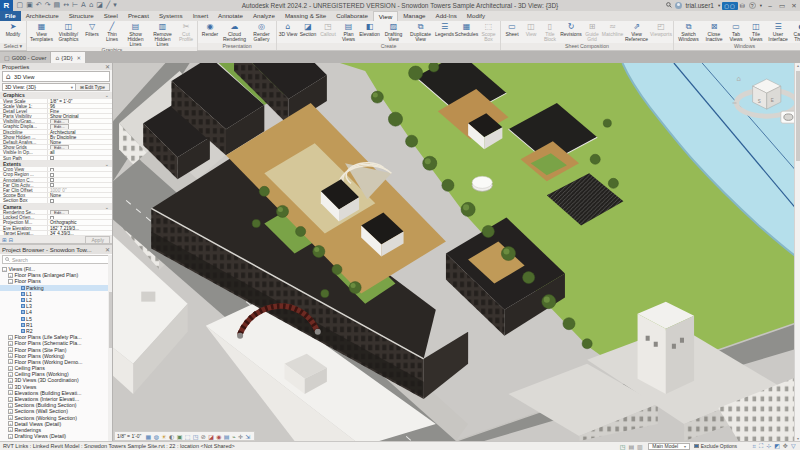 The height and width of the screenshot is (450, 800). What do you see at coordinates (12, 240) in the screenshot?
I see `properties-pin-icon: ⊟` at bounding box center [12, 240].